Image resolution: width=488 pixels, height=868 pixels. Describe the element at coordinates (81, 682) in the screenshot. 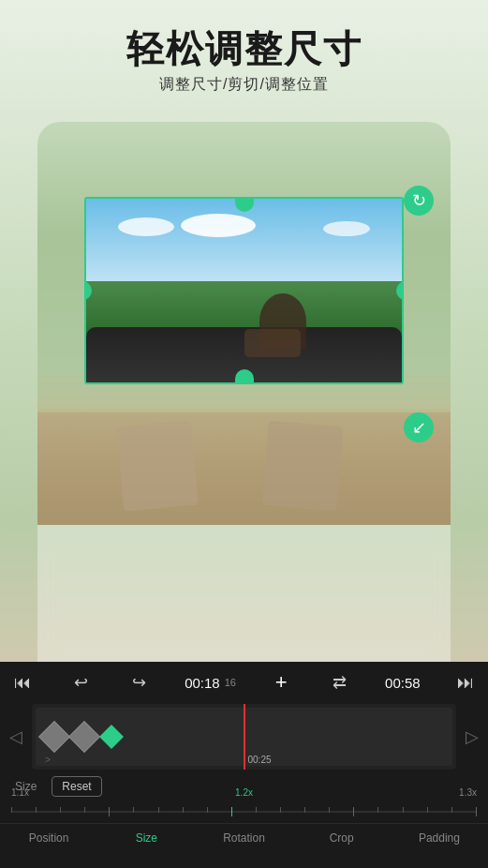

I see `undo-icon: ↩` at that location.